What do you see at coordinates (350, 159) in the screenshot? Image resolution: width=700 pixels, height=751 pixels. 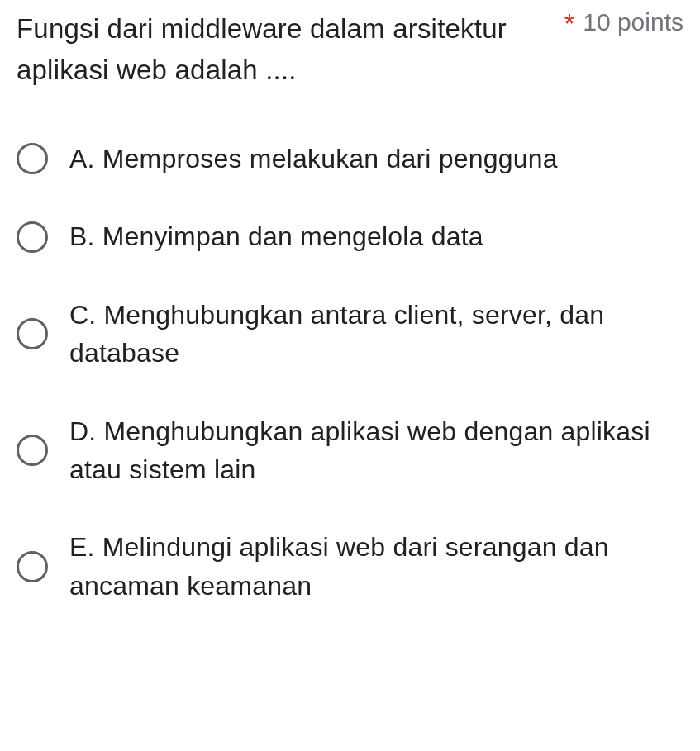 I see `option-a: A. Memproses melakukan dari pengguna` at bounding box center [350, 159].